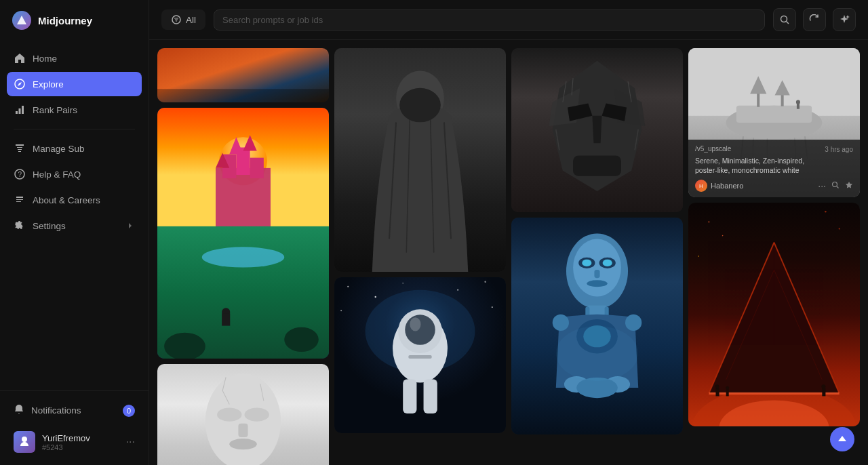 The image size is (868, 465). I want to click on arrow-up-icon, so click(842, 439).